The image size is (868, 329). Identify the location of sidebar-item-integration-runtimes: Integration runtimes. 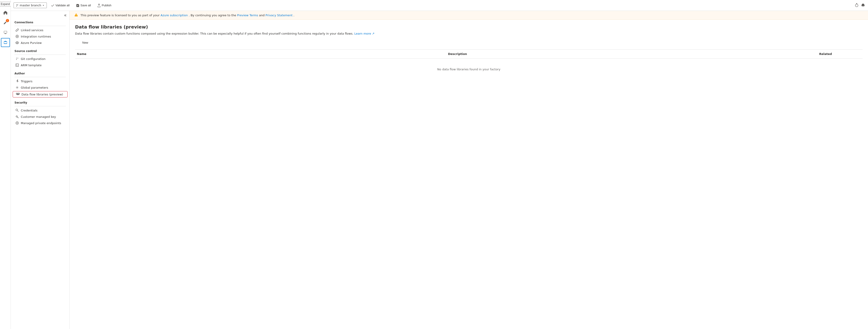
(40, 36).